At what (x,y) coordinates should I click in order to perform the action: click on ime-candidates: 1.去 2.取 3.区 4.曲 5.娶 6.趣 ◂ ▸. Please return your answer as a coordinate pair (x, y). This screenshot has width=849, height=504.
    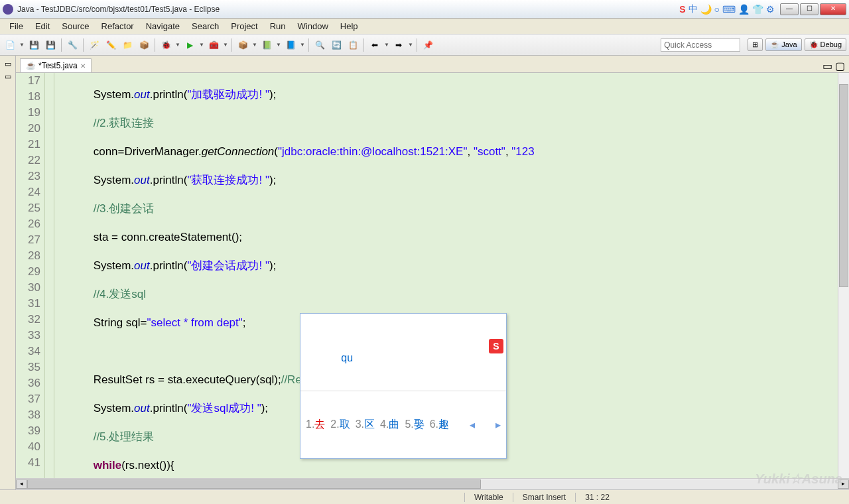
    Looking at the image, I should click on (403, 424).